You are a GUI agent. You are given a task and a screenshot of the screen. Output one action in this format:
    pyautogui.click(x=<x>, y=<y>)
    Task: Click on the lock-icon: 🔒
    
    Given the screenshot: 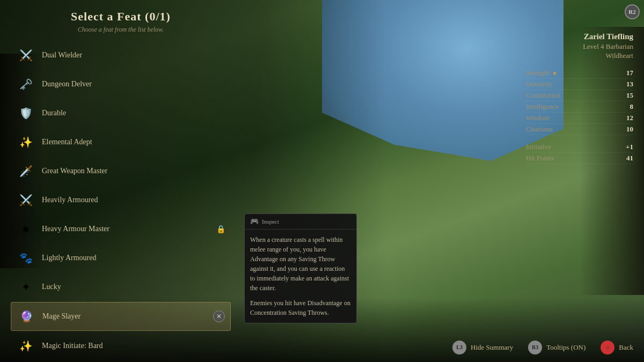 What is the action you would take?
    pyautogui.click(x=221, y=230)
    